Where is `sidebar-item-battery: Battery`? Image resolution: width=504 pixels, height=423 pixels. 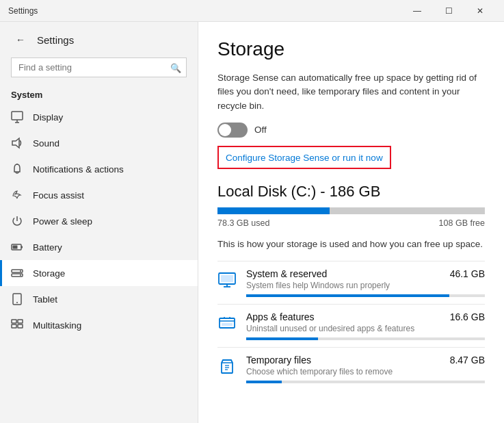 sidebar-item-battery: Battery is located at coordinates (98, 247).